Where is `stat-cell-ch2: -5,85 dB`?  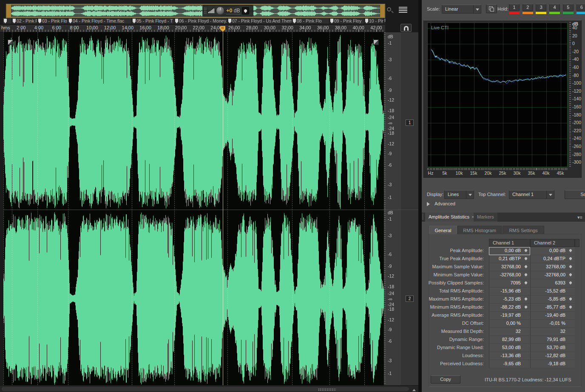
stat-cell-ch2: -5,85 dB is located at coordinates (553, 299).